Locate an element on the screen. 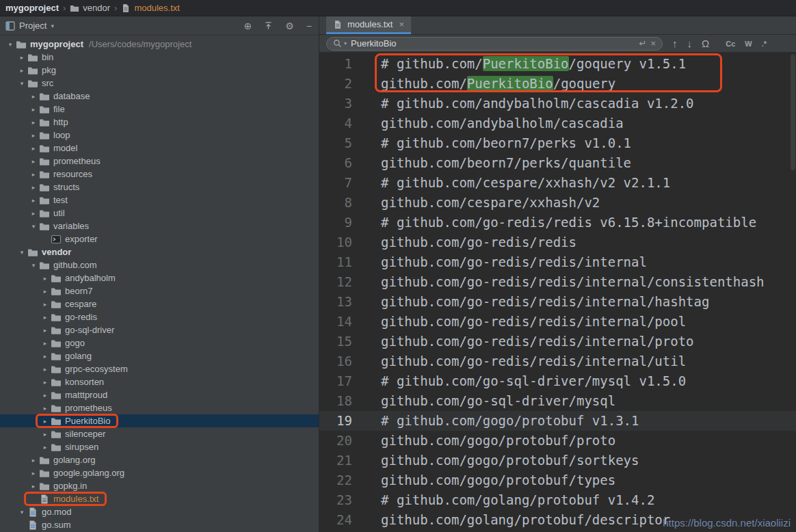  code-line: github.com/go-redis/redis is located at coordinates (584, 242).